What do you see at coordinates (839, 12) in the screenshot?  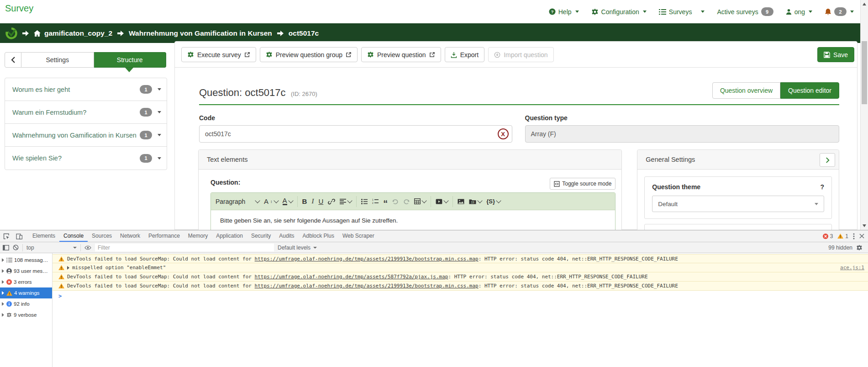 I see `notifications-menu: 2` at bounding box center [839, 12].